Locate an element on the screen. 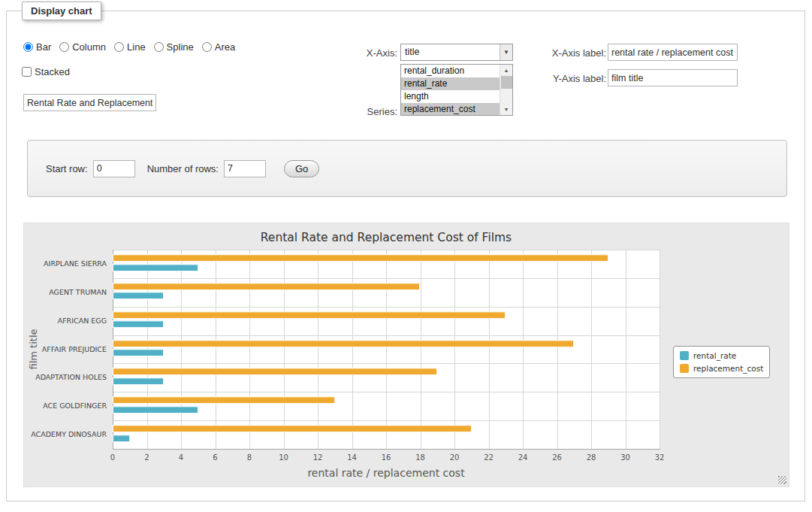  x-axis-label-input is located at coordinates (673, 53).